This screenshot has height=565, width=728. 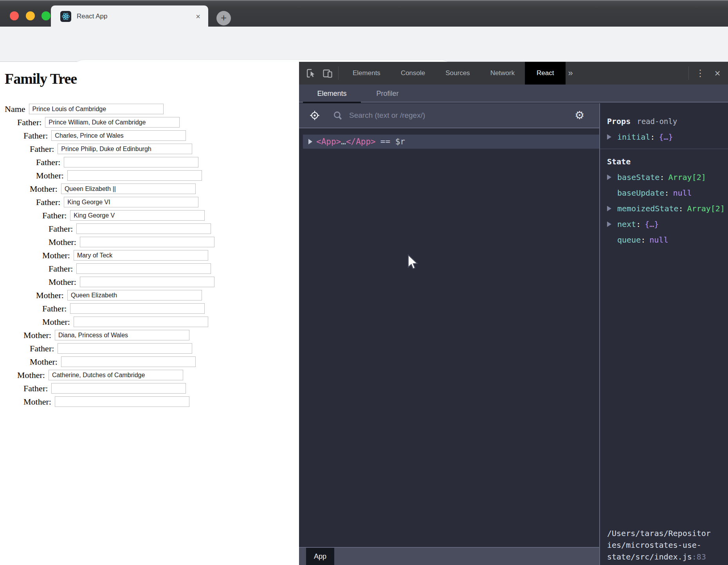 I want to click on devtools-tab-react: React, so click(x=545, y=73).